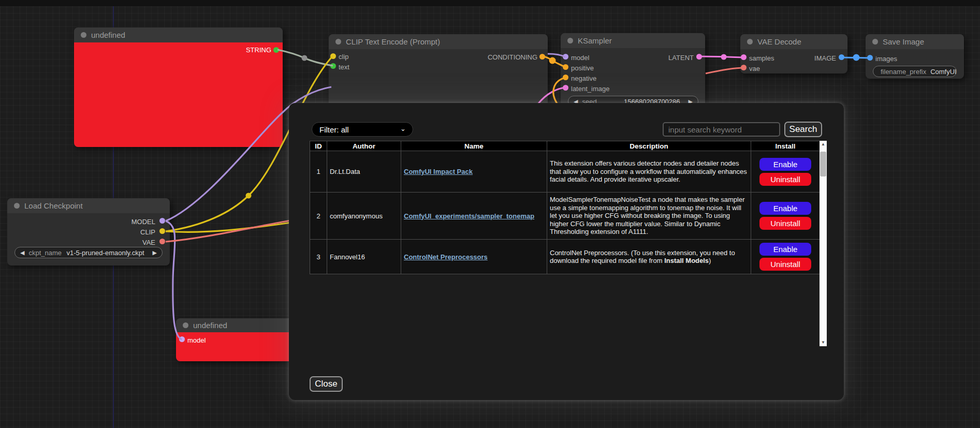 This screenshot has height=428, width=980. Describe the element at coordinates (903, 71) in the screenshot. I see `filename-widget-name: filename_prefix` at that location.